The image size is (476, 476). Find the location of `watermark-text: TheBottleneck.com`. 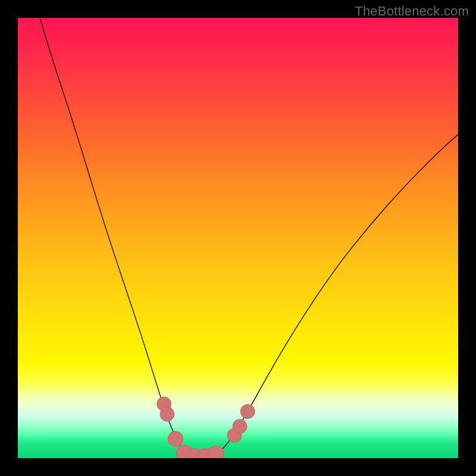

watermark-text: TheBottleneck.com is located at coordinates (412, 11).